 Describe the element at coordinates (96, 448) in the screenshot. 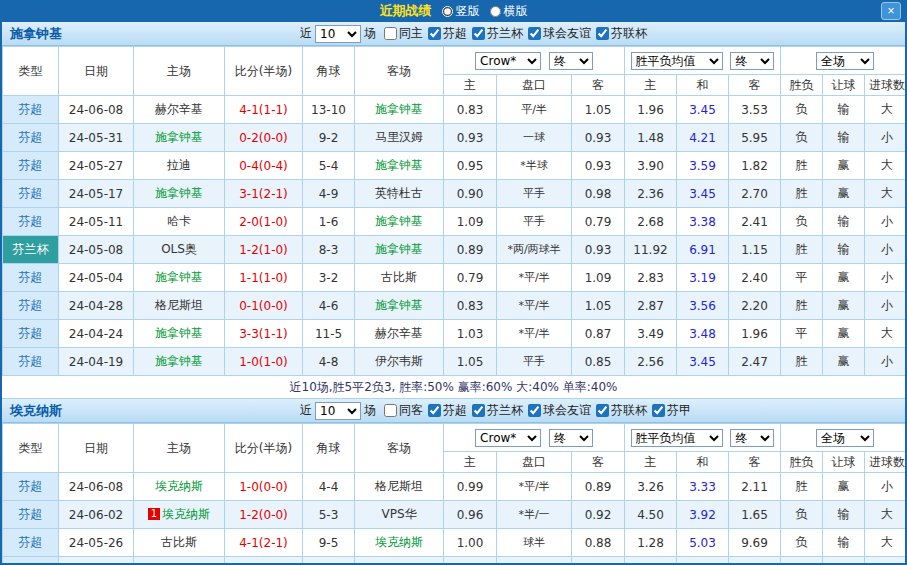

I see `col-date: 日期` at that location.